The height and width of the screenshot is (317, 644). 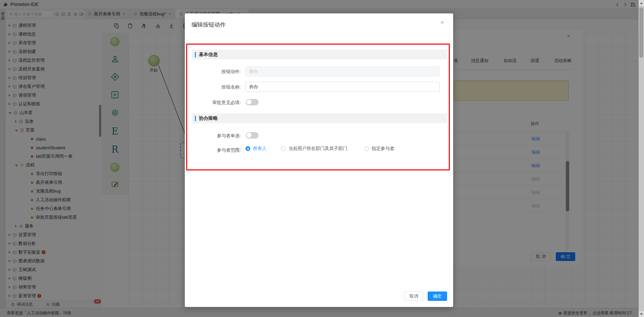 I want to click on modal-ok-button: 确定, so click(x=437, y=296).